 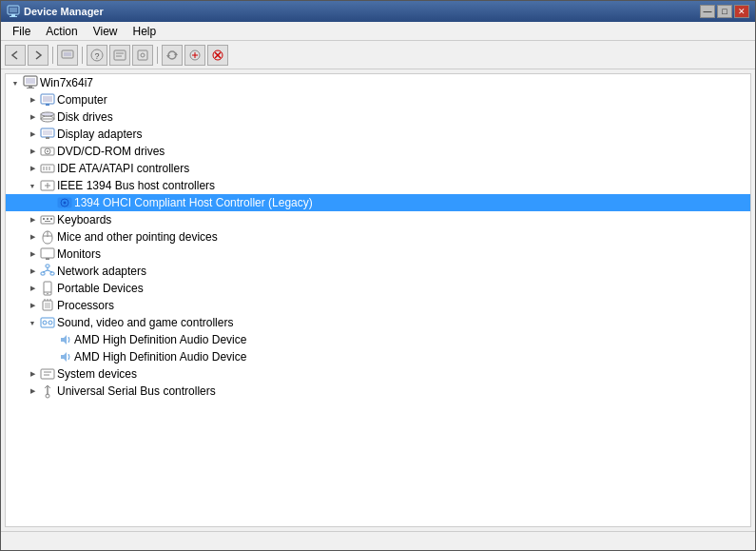 I want to click on tree-node-root: Win7x64i7, so click(x=378, y=83).